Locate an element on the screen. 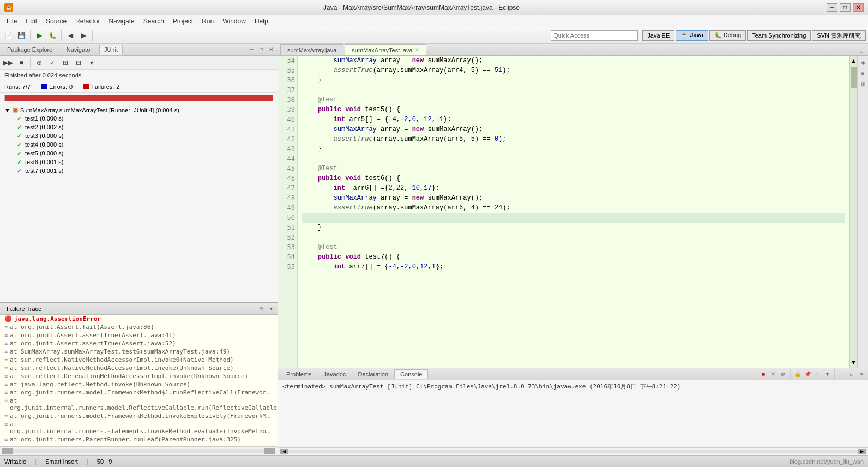 This screenshot has width=868, height=467. failure-stack-13: ≡ at org.junit.runners.ParentRunner.runL… is located at coordinates (138, 440).